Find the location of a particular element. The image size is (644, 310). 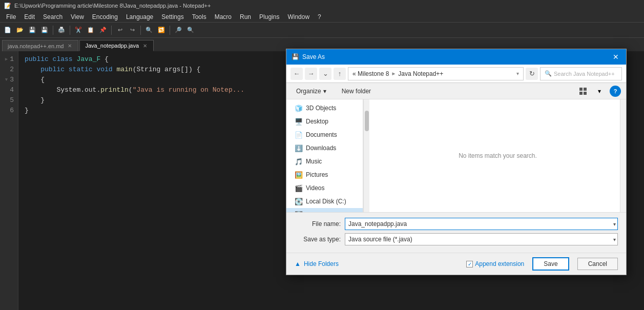

refresh-button: ↻ is located at coordinates (532, 74).